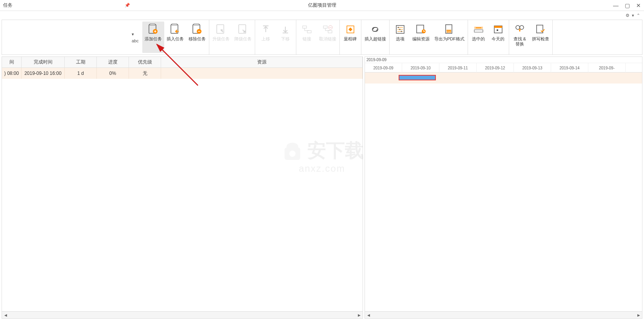 Image resolution: width=644 pixels, height=325 pixels. What do you see at coordinates (322, 5) in the screenshot?
I see `app-title: 亿图项目管理` at bounding box center [322, 5].